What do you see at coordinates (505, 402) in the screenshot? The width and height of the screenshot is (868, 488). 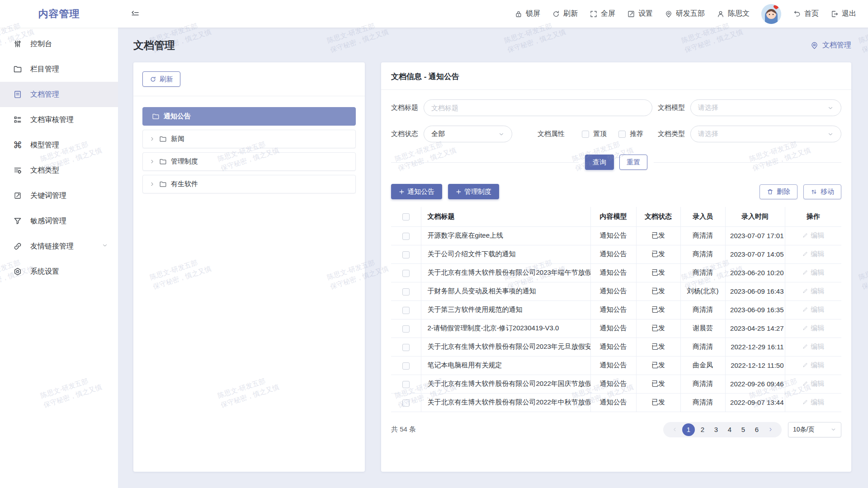 I see `doc-title-cell: 关于北京有生博大软件股份有限公司2022年中秋节放假安...` at bounding box center [505, 402].